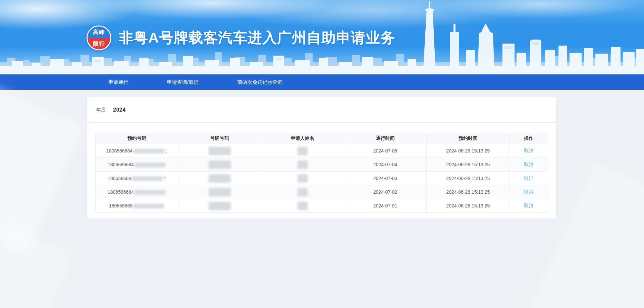  Describe the element at coordinates (322, 151) in the screenshot. I see `table-row: 18065866841 2024-07-05 2024-06-28 15:13:…` at that location.